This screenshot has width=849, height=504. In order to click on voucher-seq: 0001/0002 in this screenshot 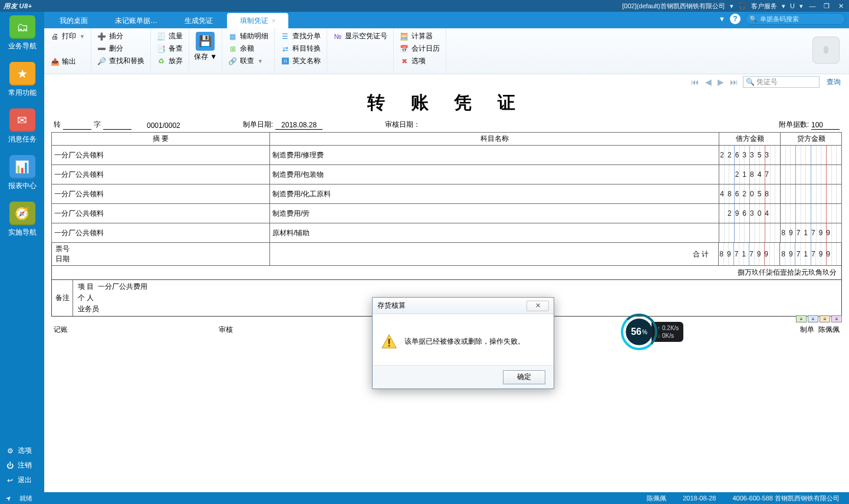, I will do `click(164, 126)`.